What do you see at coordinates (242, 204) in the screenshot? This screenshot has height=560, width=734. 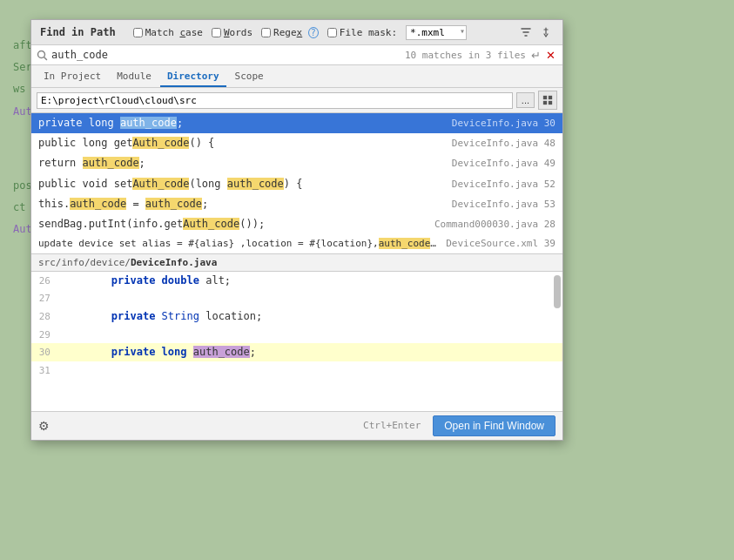 I see `result-code: this.auth_code = auth_code;` at bounding box center [242, 204].